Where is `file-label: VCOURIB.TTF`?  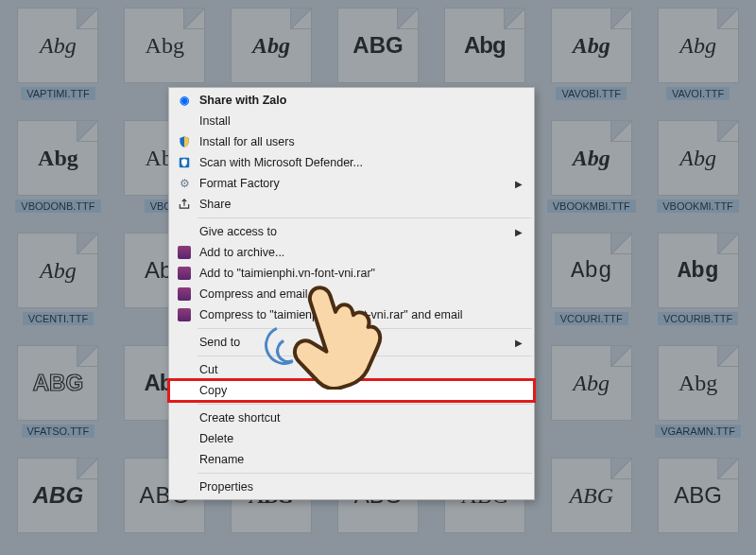 file-label: VCOURIB.TTF is located at coordinates (697, 319).